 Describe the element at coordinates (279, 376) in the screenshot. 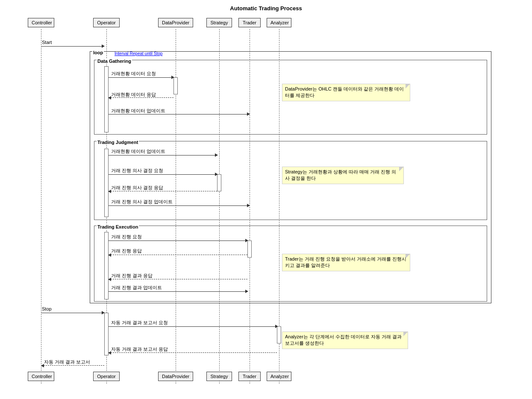

I see `lifeline-analyzer-bot: Analyzer` at that location.